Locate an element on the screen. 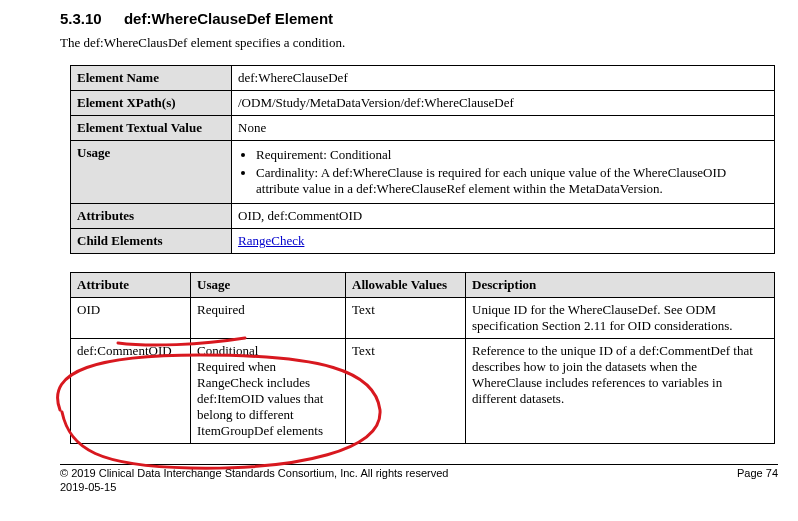 The image size is (798, 521). intro-paragraph: The def:WhereClausDef element specifies … is located at coordinates (419, 43).